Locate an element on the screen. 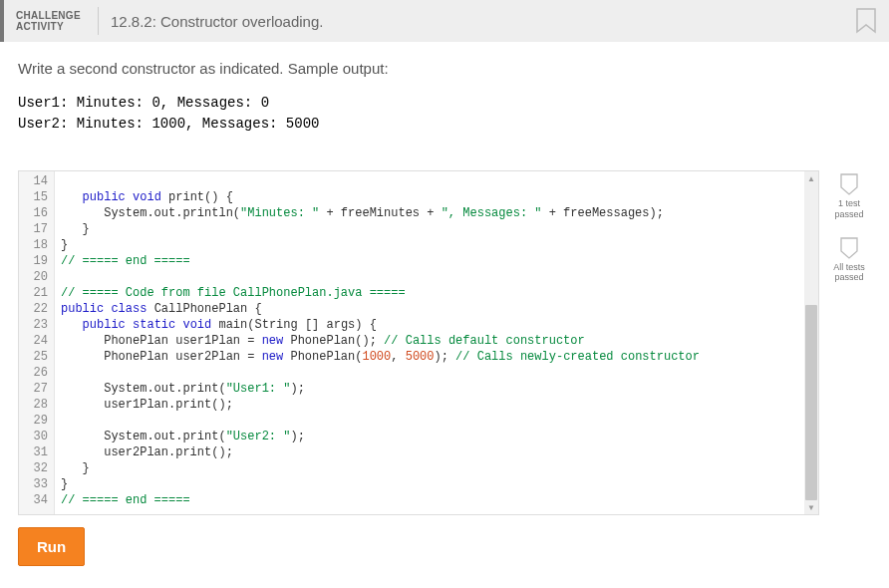 The width and height of the screenshot is (889, 588). one-test-label: 1 testpassed is located at coordinates (849, 209).